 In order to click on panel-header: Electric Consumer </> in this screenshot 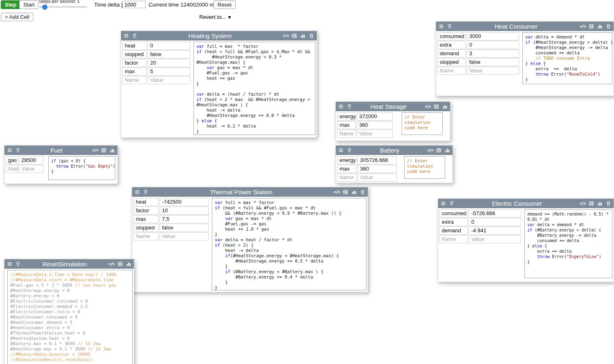, I will do `click(526, 204)`.